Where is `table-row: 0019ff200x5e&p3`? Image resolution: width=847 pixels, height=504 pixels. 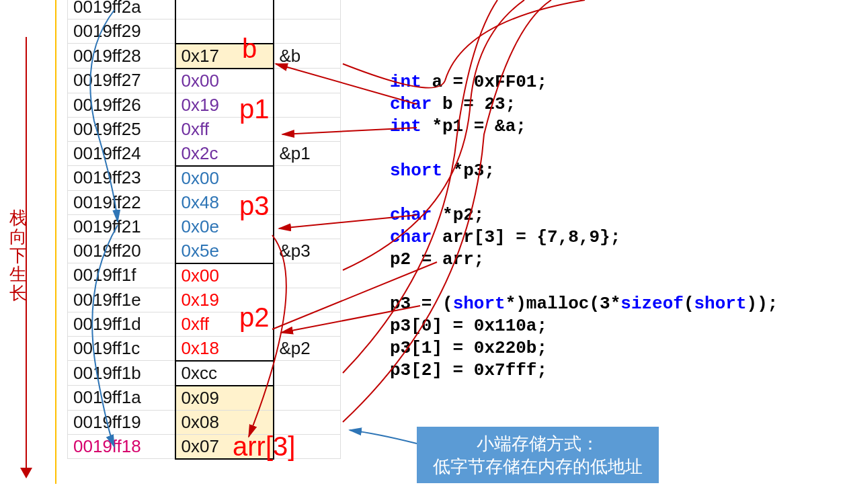 table-row: 0019ff200x5e&p3 is located at coordinates (204, 251).